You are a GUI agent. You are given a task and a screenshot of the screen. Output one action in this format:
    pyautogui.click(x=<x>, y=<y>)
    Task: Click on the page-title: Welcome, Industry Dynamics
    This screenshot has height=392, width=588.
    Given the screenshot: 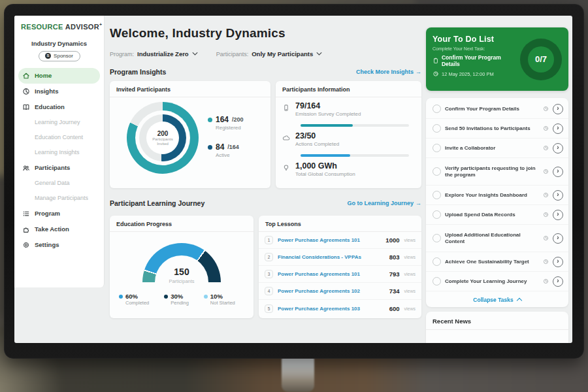 What is the action you would take?
    pyautogui.click(x=197, y=33)
    